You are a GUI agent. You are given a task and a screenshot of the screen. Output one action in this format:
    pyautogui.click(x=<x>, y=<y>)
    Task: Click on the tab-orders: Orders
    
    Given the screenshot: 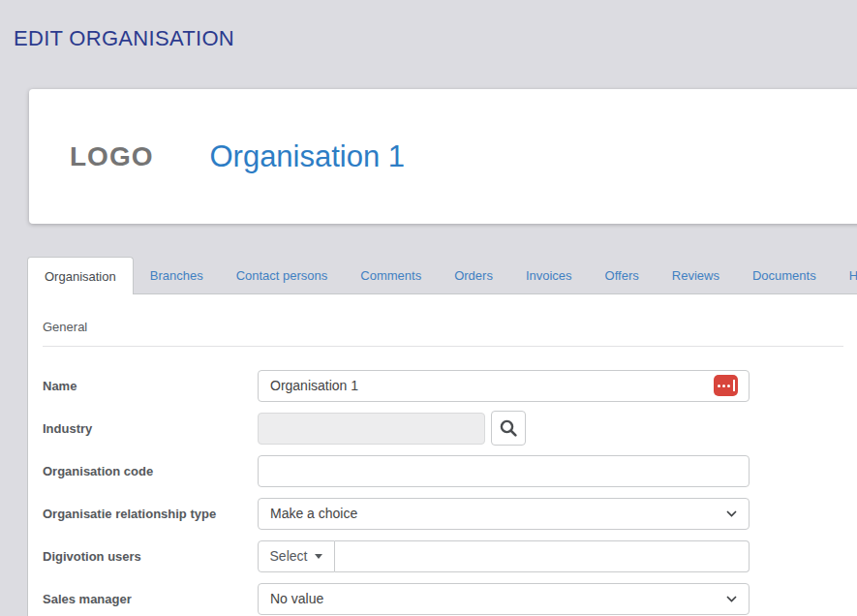 What is the action you would take?
    pyautogui.click(x=474, y=275)
    